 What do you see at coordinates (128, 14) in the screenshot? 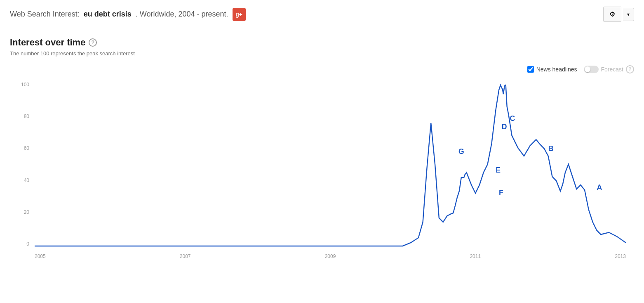
I see `header-title: Web Search Interest: eu debt crisis . Wo…` at bounding box center [128, 14].